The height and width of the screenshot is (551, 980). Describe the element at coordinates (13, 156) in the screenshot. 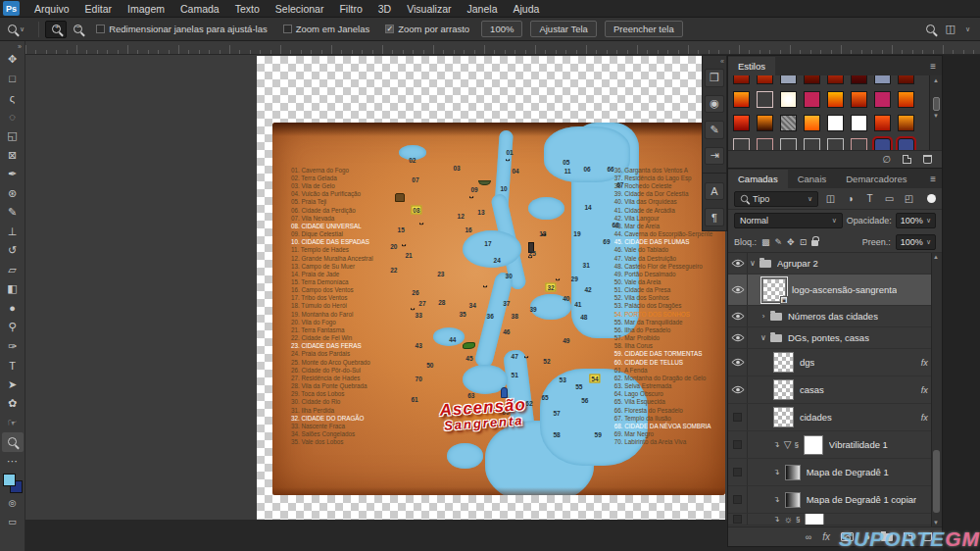

I see `frame-tool: ⊠` at that location.